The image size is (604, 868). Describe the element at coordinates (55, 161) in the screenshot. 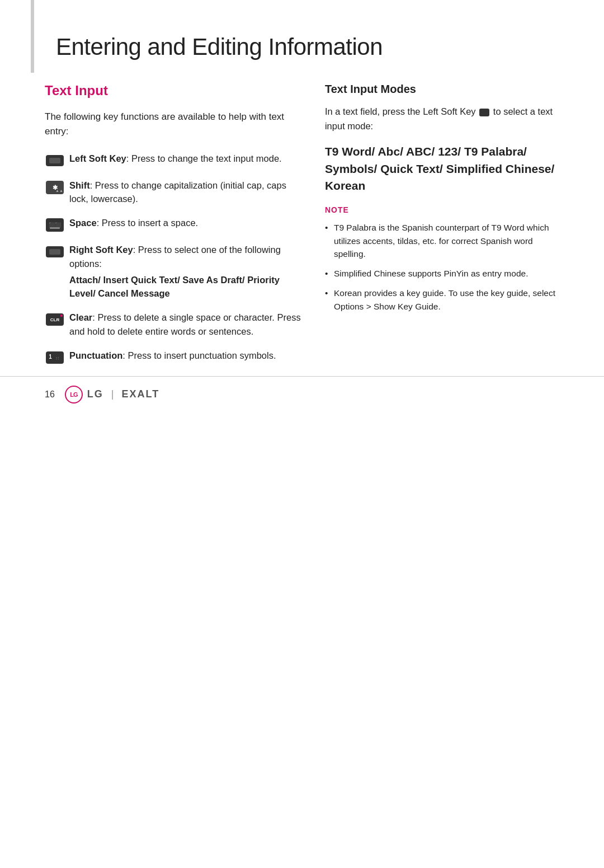

I see `left-soft-key-icon` at that location.